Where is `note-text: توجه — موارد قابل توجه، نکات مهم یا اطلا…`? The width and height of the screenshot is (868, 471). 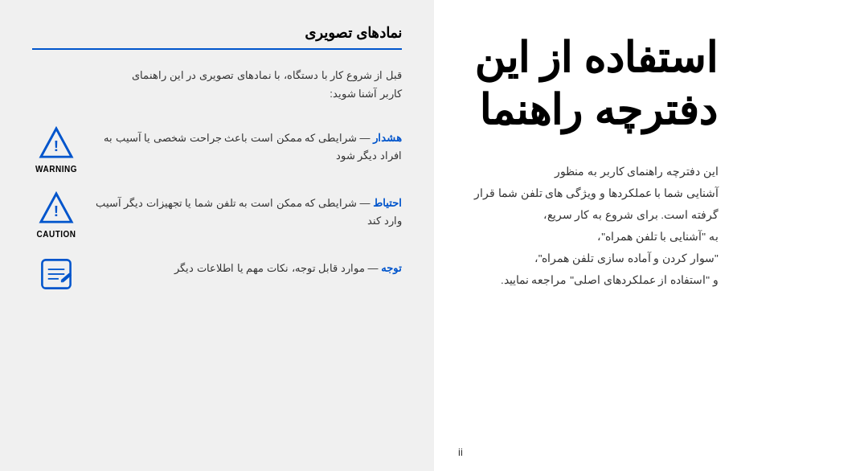
note-text: توجه — موارد قابل توجه، نکات مهم یا اطلا… is located at coordinates (247, 267).